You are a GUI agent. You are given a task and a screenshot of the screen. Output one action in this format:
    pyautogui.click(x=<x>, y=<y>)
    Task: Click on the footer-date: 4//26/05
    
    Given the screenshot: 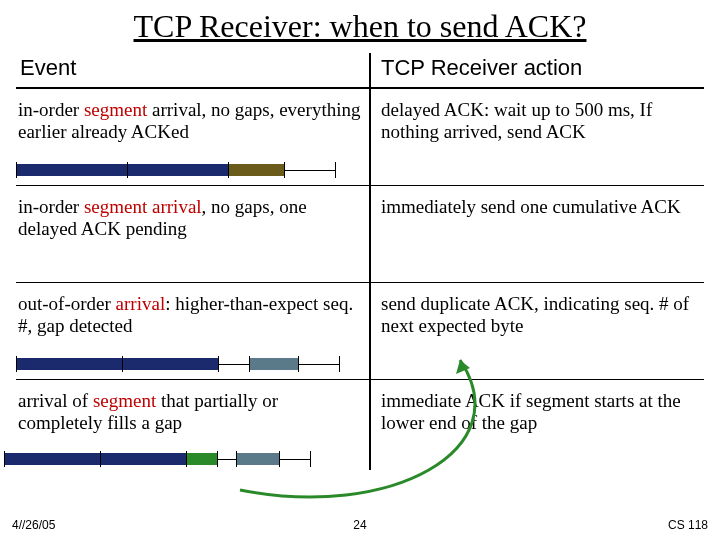 What is the action you would take?
    pyautogui.click(x=34, y=525)
    